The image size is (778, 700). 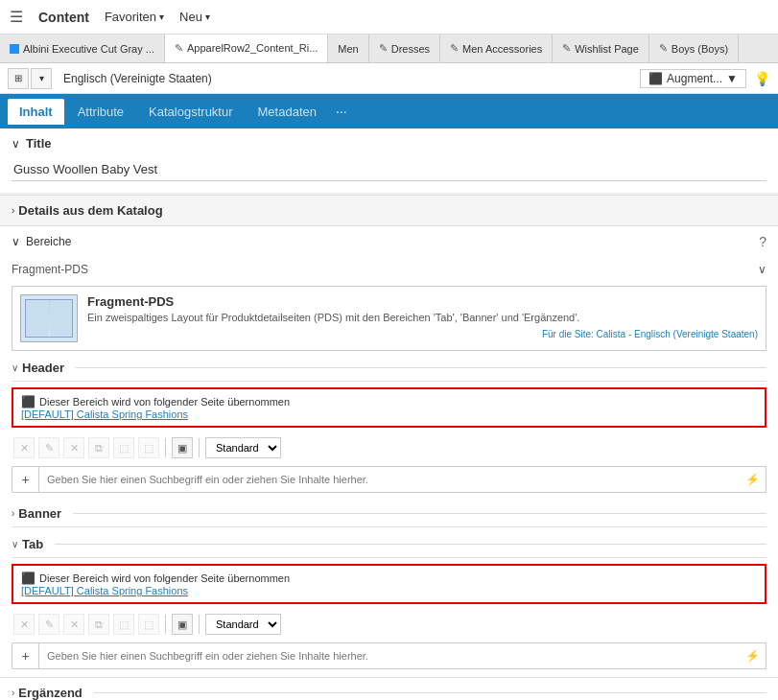 What do you see at coordinates (195, 17) in the screenshot?
I see `neu-menu: Neu ▾` at bounding box center [195, 17].